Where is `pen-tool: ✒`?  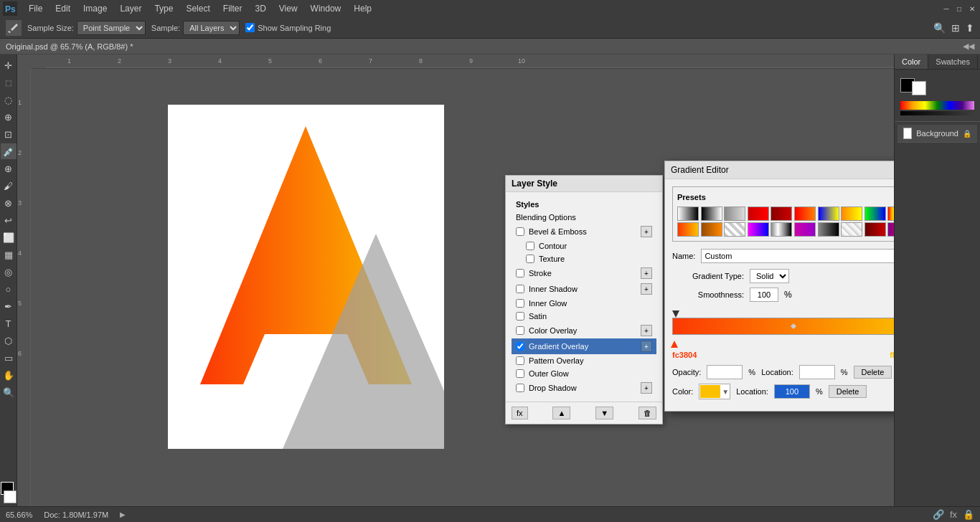
pen-tool: ✒ is located at coordinates (9, 306).